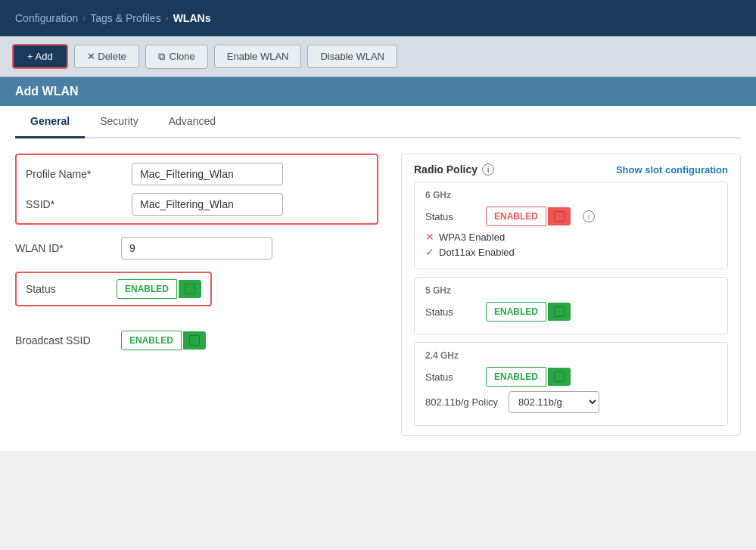  Describe the element at coordinates (197, 248) in the screenshot. I see `wlan-id-input` at that location.